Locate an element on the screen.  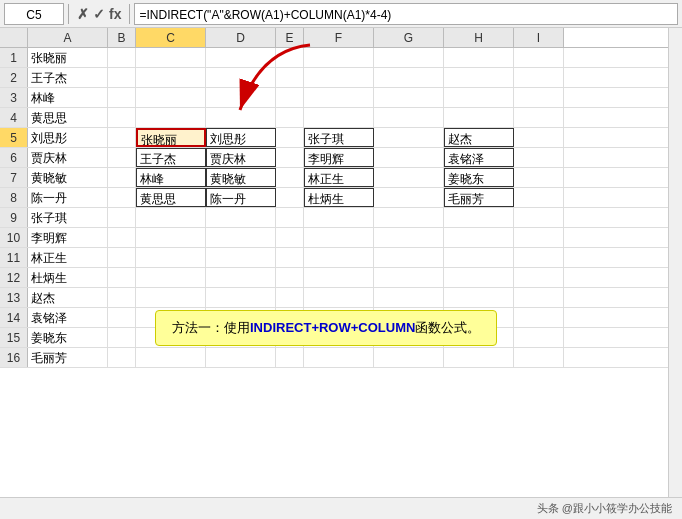
cell-b16 is located at coordinates (122, 358).